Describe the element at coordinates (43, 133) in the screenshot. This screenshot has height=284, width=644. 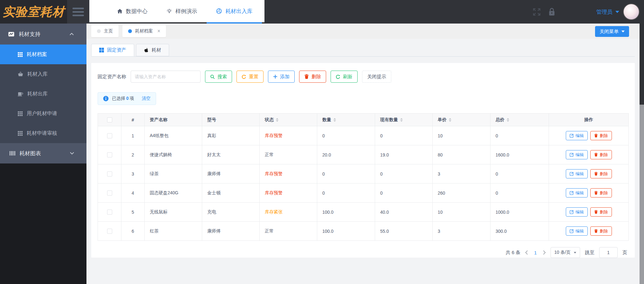
I see `sidebar-item-request-review: 耗材申请审核` at that location.